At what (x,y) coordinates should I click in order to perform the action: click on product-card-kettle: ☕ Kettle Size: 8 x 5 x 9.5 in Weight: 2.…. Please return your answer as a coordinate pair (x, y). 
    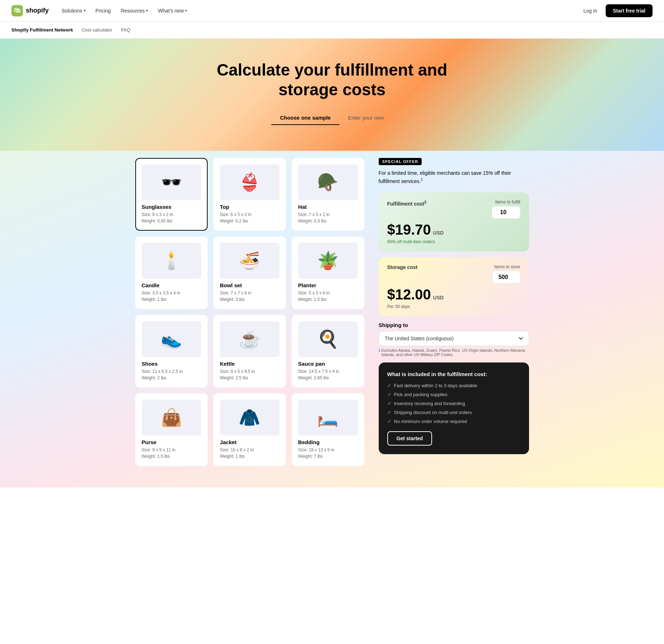
    Looking at the image, I should click on (250, 351).